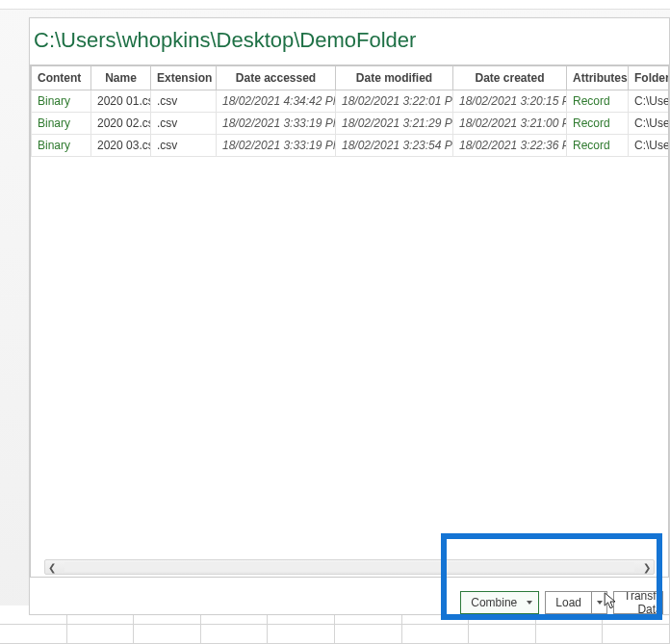 Image resolution: width=670 pixels, height=644 pixels. I want to click on cell-name: 2020 03.csv, so click(121, 146).